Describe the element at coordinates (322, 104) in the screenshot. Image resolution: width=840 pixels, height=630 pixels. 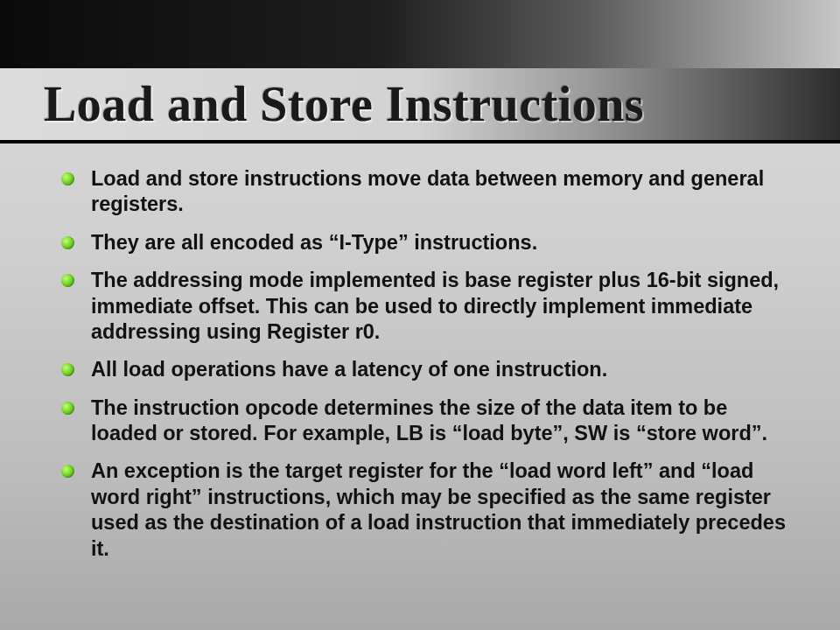
I see `slide-title: Load and Store Instructions` at that location.